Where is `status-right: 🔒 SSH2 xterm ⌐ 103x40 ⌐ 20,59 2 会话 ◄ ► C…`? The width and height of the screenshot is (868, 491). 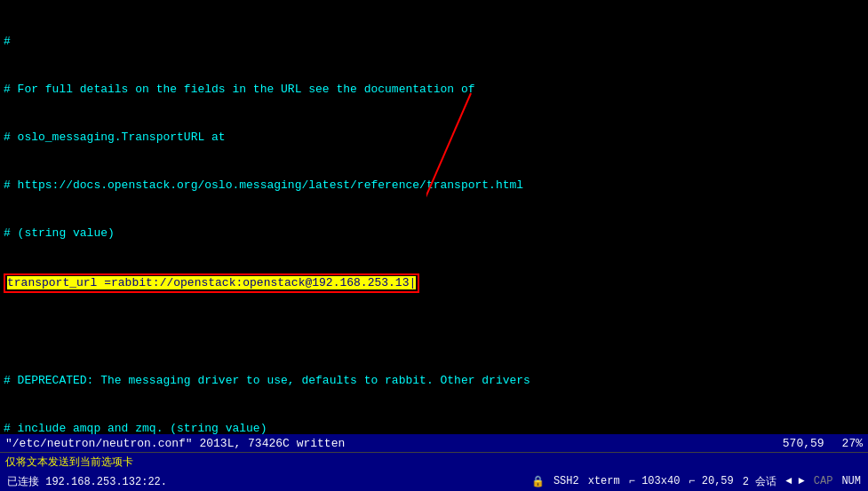 status-right: 🔒 SSH2 xterm ⌐ 103x40 ⌐ 20,59 2 会话 ◄ ► C… is located at coordinates (697, 481).